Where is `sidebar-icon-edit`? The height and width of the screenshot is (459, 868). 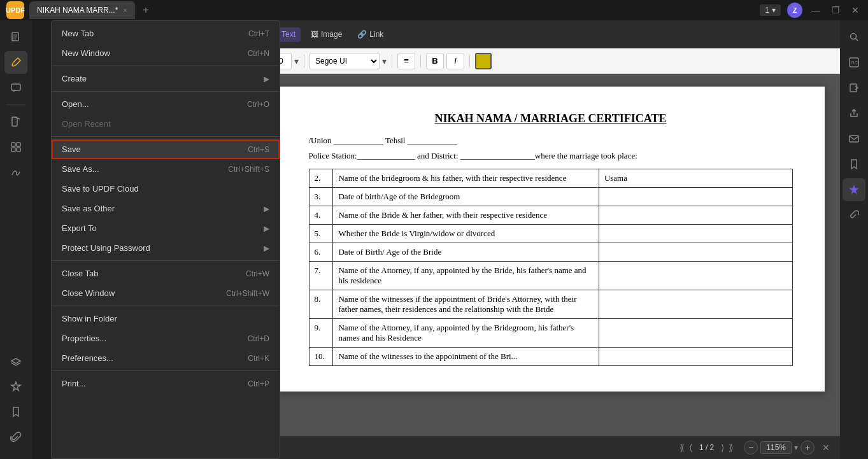 sidebar-icon-edit is located at coordinates (16, 62).